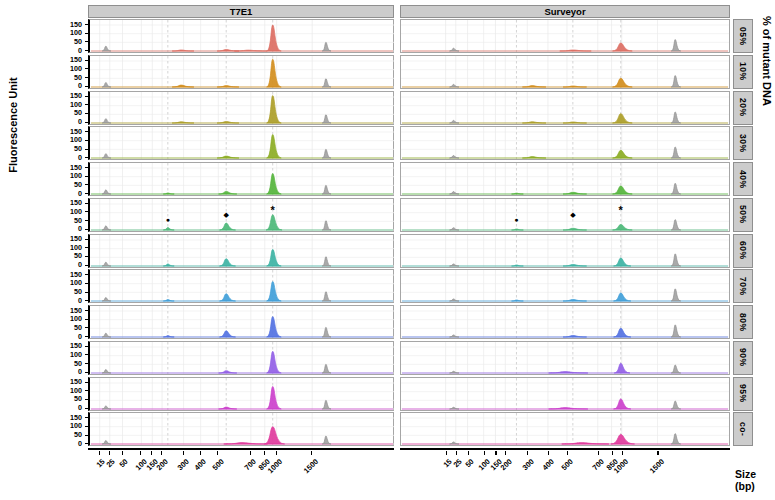 This screenshot has height=500, width=775. I want to click on facet-panel-surveyor-80%, so click(565, 322).